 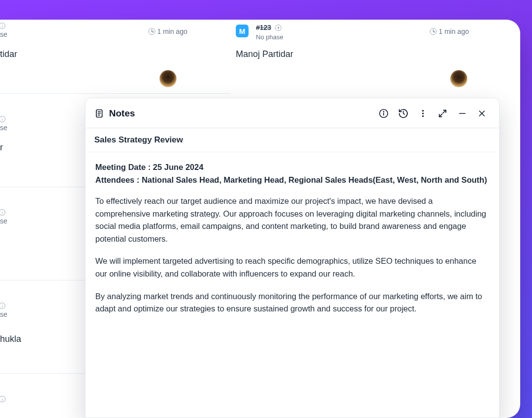 What do you see at coordinates (122, 113) in the screenshot?
I see `notes-panel-title: Notes` at bounding box center [122, 113].